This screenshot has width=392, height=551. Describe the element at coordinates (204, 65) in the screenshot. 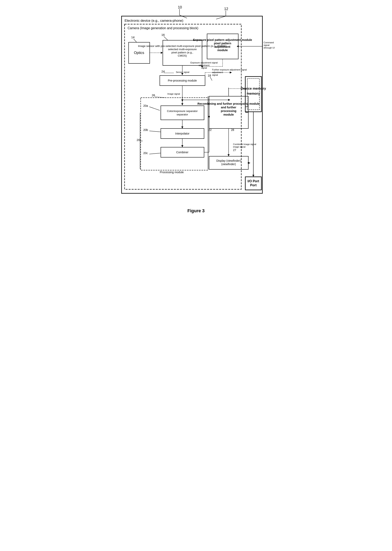

I see `exp-adj-label2: adjustment` at that location.